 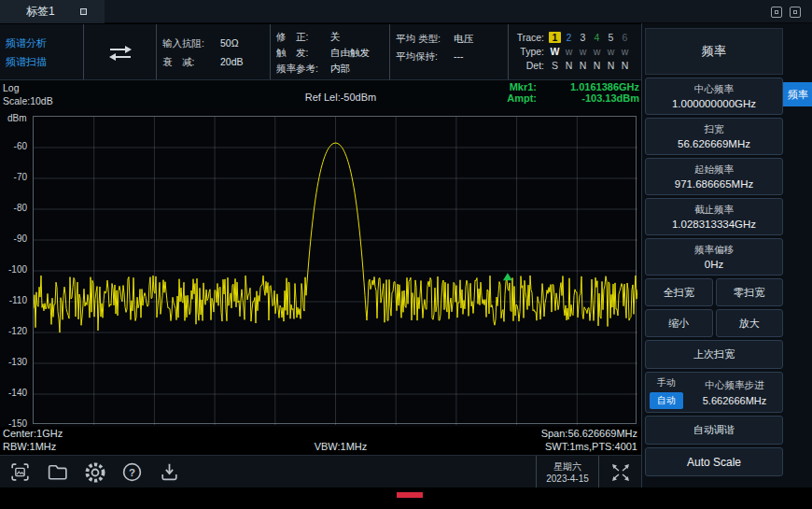 What do you see at coordinates (714, 170) in the screenshot?
I see `start-frequency-label: 起始频率` at bounding box center [714, 170].